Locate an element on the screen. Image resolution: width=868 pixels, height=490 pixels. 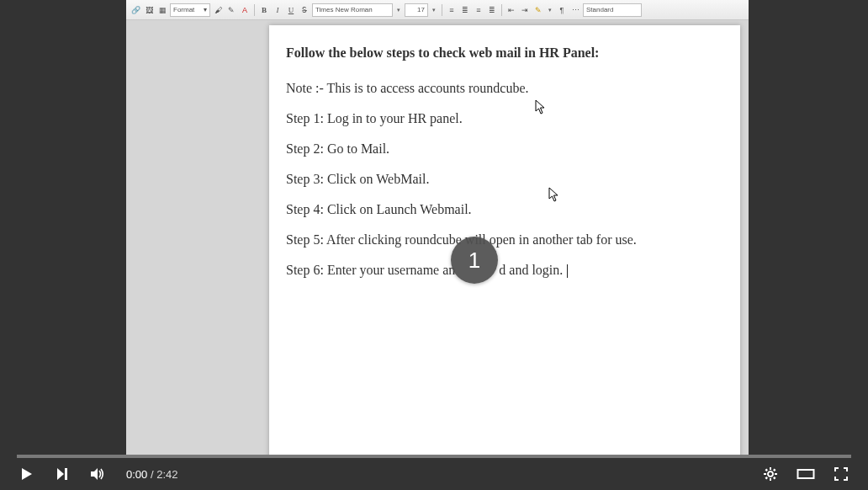
table-icon: ▦ is located at coordinates (162, 10).